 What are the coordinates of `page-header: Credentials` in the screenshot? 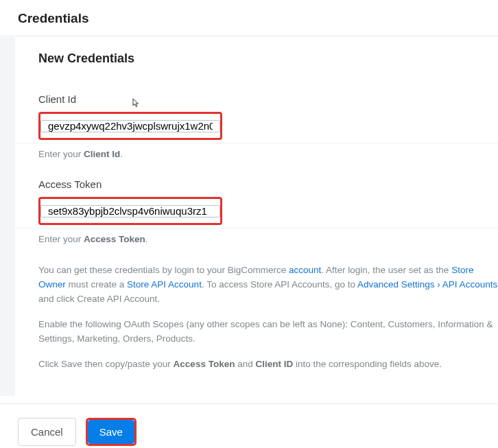 It's located at (249, 18).